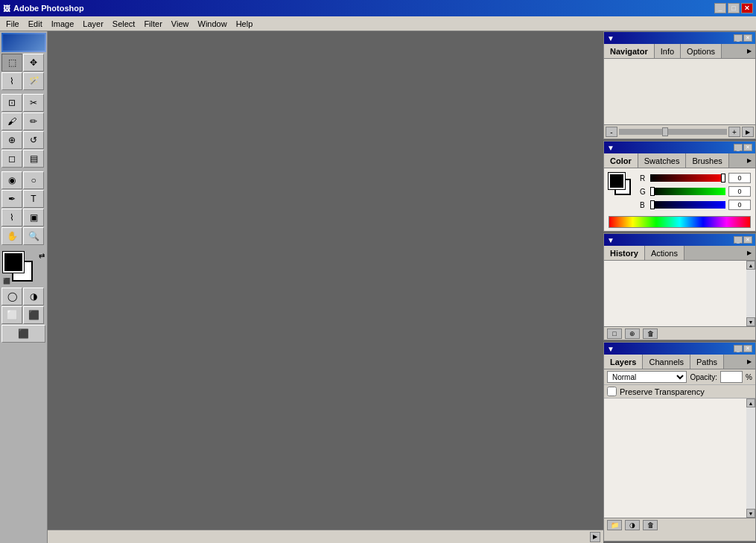 The height and width of the screenshot is (543, 756). Describe the element at coordinates (12, 81) in the screenshot. I see `lasso-tool: ⌇` at that location.